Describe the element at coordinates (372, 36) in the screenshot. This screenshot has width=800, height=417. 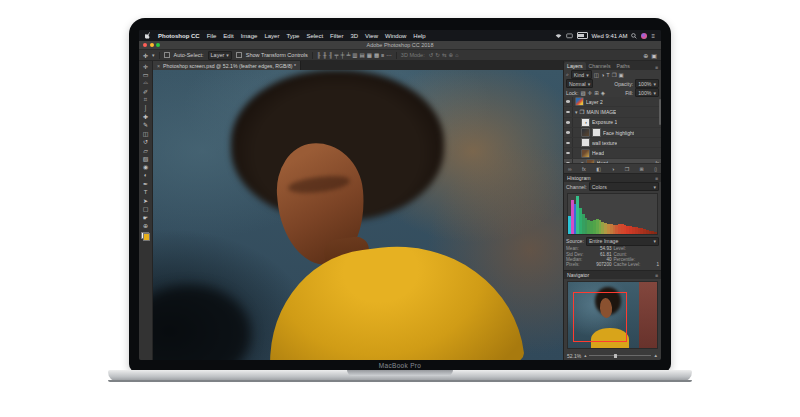
I see `menu-item-view: View` at that location.